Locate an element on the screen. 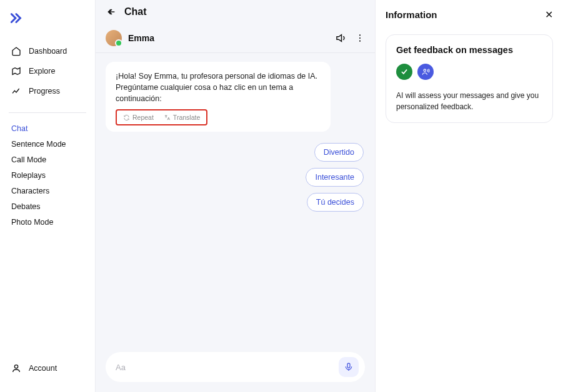 This screenshot has height=392, width=563. subnav-characters: Characters is located at coordinates (47, 191).